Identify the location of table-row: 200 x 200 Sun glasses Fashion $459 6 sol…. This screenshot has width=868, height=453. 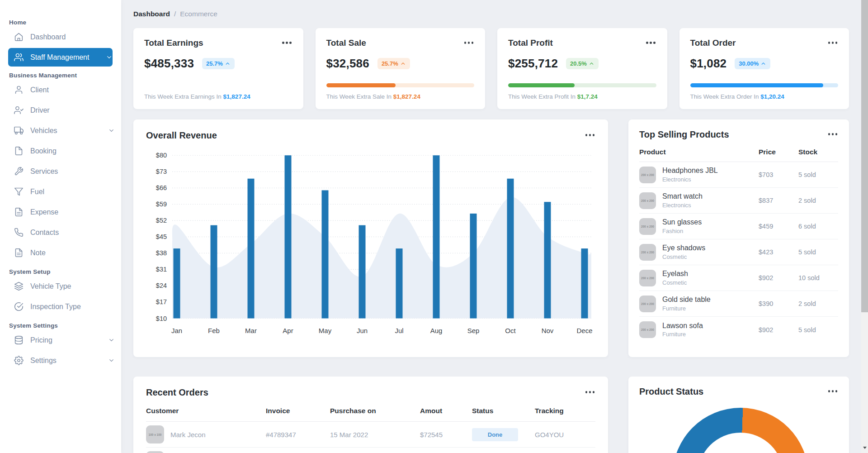
(739, 226).